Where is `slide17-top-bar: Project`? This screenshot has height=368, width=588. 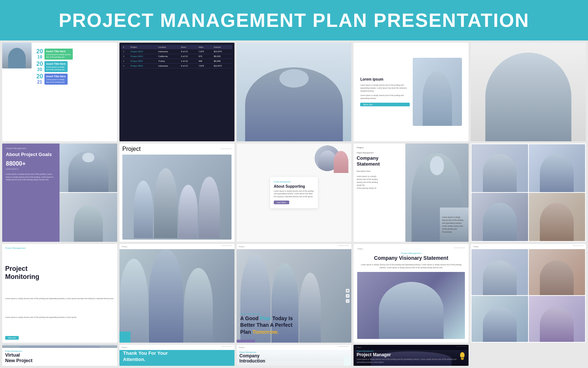
slide17-top-bar: Project is located at coordinates (177, 347).